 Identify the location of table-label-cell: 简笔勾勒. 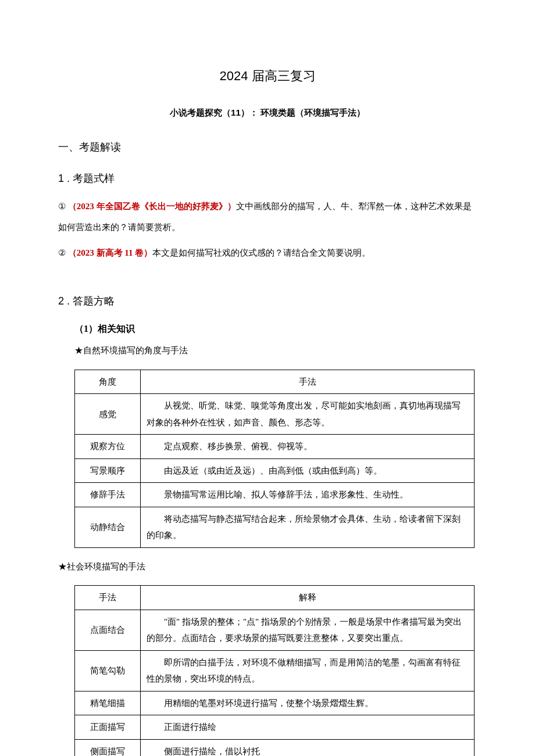
(108, 671).